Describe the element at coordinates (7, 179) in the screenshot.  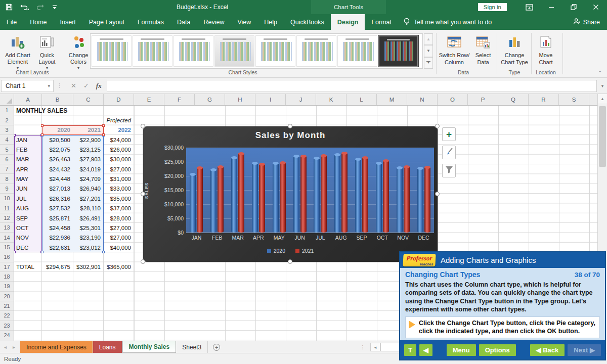
I see `row-header-8: 8` at that location.